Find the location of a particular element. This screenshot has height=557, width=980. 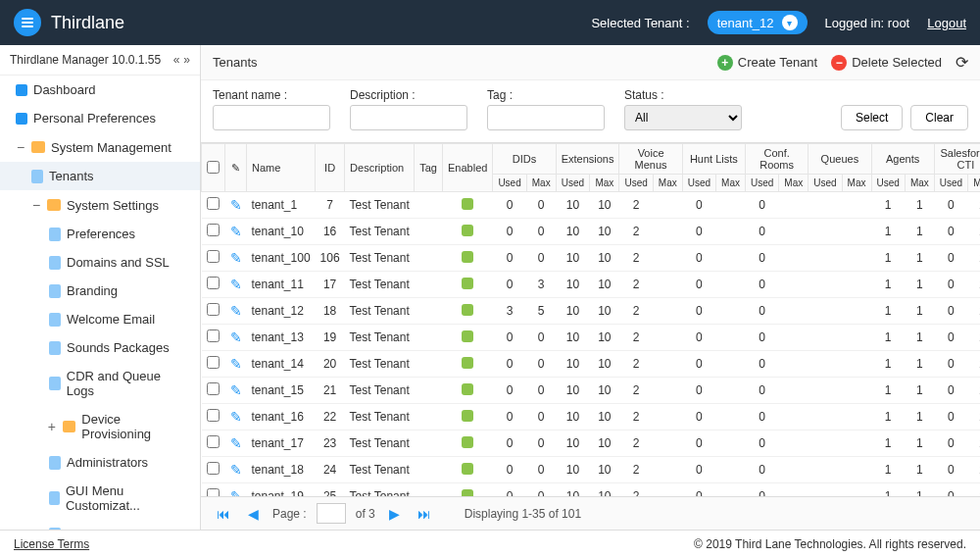

table-row: ✎ tenant_11 17 Test Tenant 03 1010 2 0 0… is located at coordinates (592, 284).